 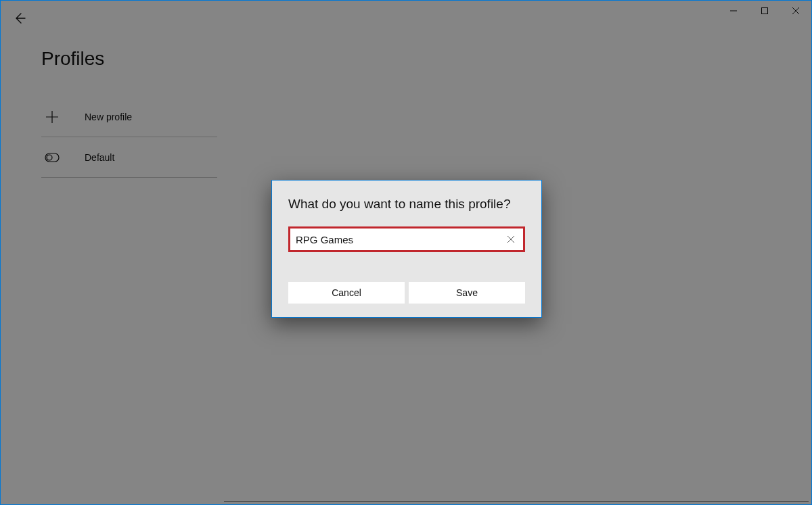 What do you see at coordinates (400, 239) in the screenshot?
I see `profile-name-input` at bounding box center [400, 239].